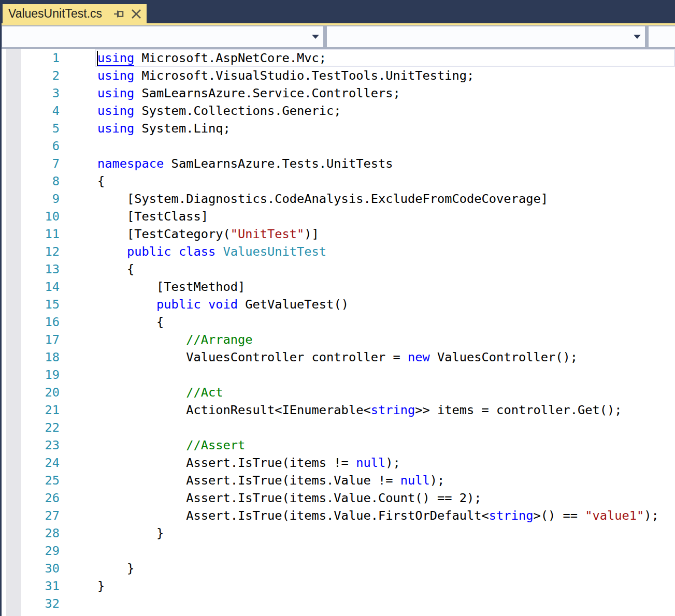 The height and width of the screenshot is (616, 675). Describe the element at coordinates (338, 111) in the screenshot. I see `code-line: 4using System.Collections.Generic;` at that location.